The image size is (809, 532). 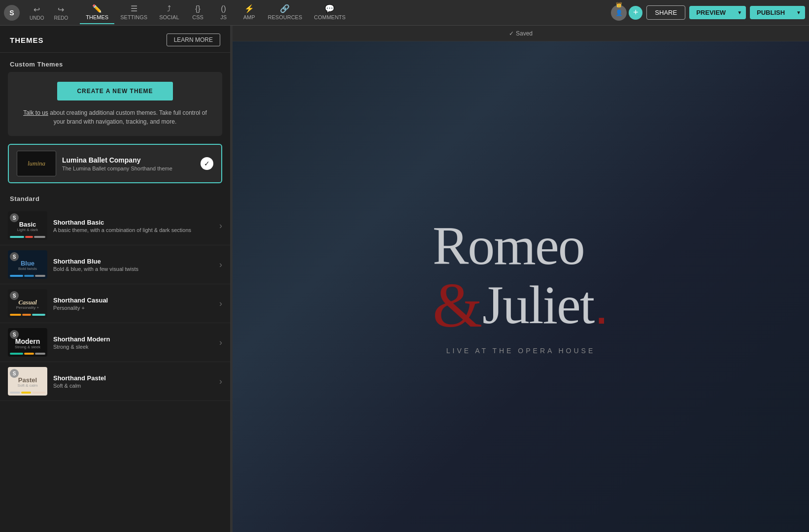 What do you see at coordinates (198, 13) in the screenshot?
I see `nav-css: {} CSS` at bounding box center [198, 13].